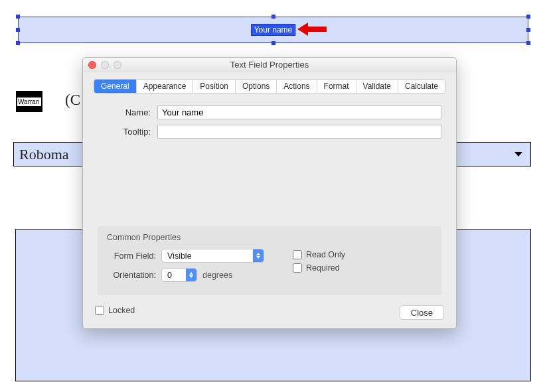 The height and width of the screenshot is (392, 545). I want to click on name-label: Name:, so click(127, 113).